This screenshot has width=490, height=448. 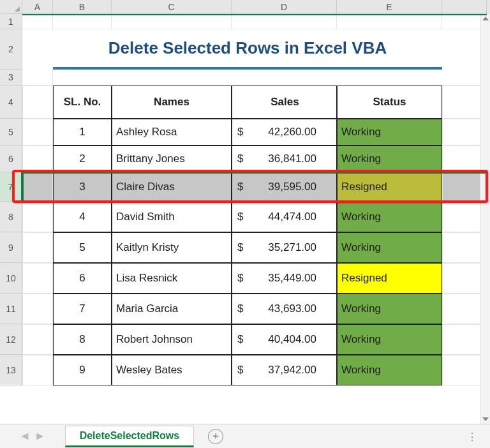 I want to click on cell-D1, so click(x=285, y=22).